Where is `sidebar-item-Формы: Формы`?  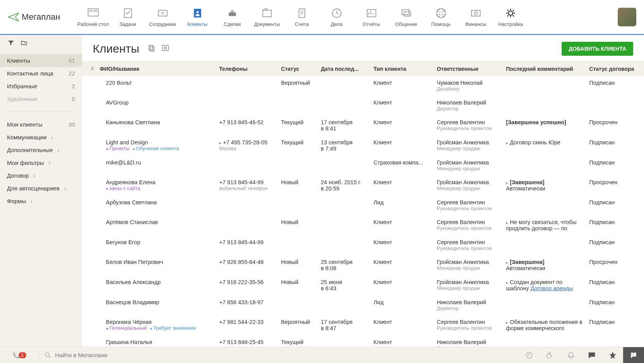 sidebar-item-Формы: Формы is located at coordinates (41, 201).